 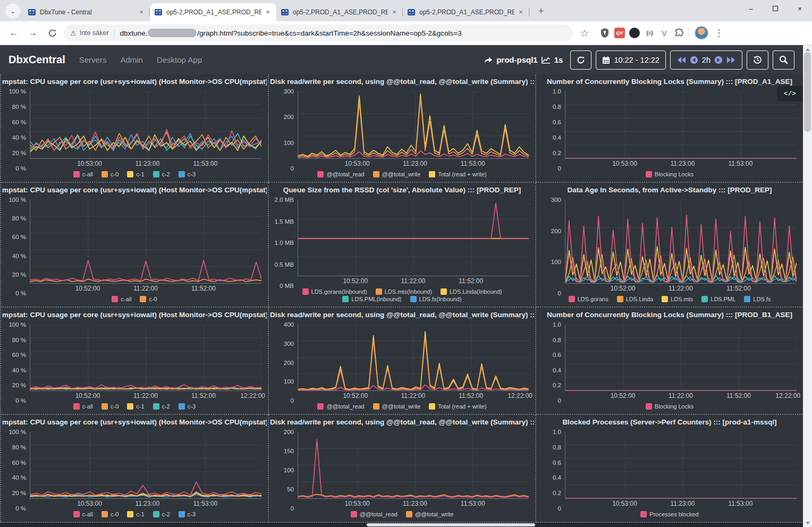 I want to click on y-tick-label: 20 %, so click(x=19, y=153).